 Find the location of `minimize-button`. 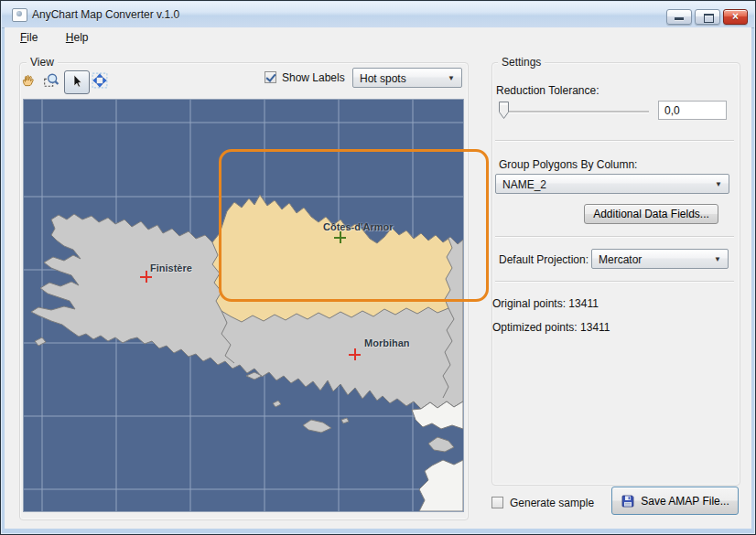

minimize-button is located at coordinates (679, 16).